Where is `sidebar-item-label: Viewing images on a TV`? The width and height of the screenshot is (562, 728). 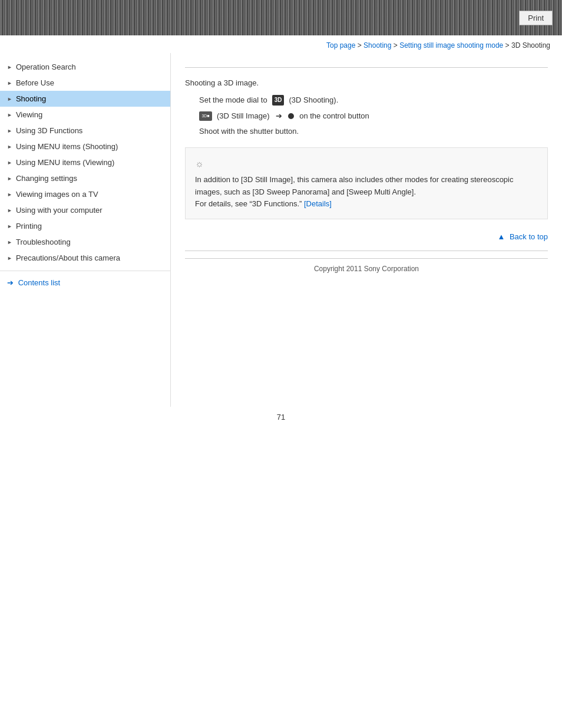 sidebar-item-label: Viewing images on a TV is located at coordinates (57, 195).